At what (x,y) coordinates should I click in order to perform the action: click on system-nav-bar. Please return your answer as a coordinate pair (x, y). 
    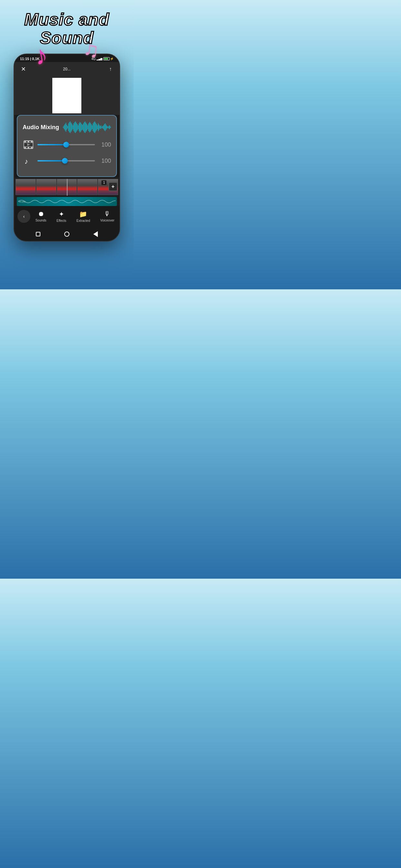
    Looking at the image, I should click on (67, 235).